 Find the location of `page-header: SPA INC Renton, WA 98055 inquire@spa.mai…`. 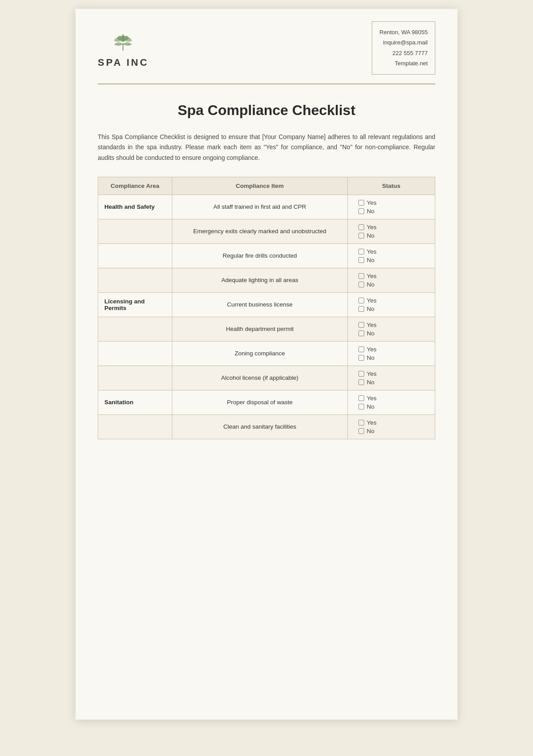

page-header: SPA INC Renton, WA 98055 inquire@spa.mai… is located at coordinates (266, 46).